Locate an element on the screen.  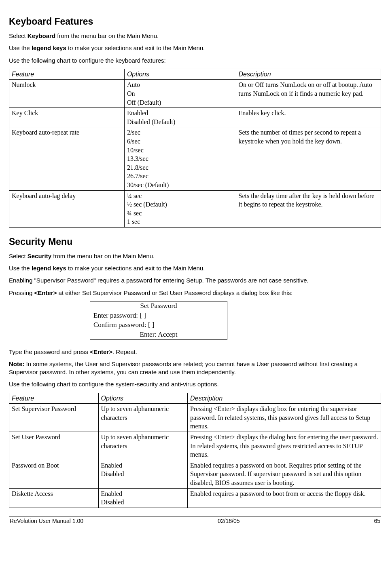
footer-left: ReVolution User Manual 1.00 is located at coordinates (47, 521).